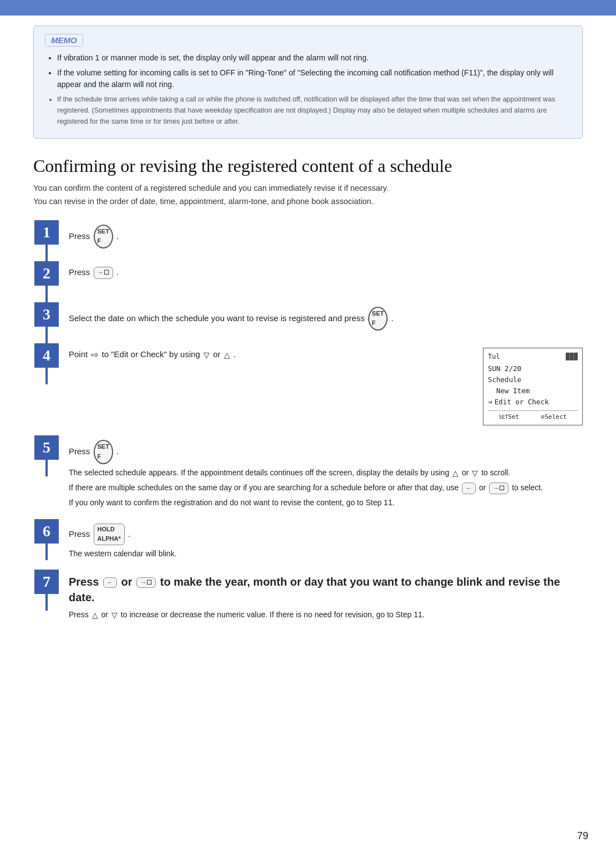 This screenshot has height=853, width=616. I want to click on step-7-detail: Press △ or ▽ to increase or decrease the…, so click(326, 615).